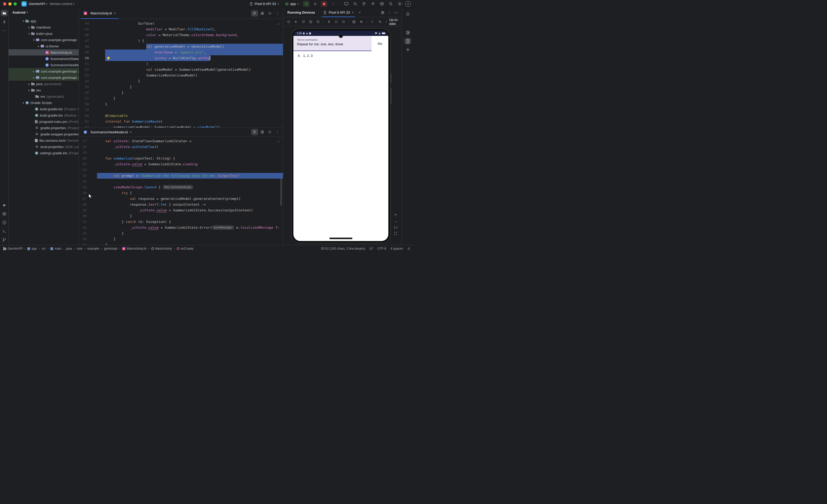 The image size is (827, 504). What do you see at coordinates (395, 214) in the screenshot?
I see `zoom-in-button: +` at bounding box center [395, 214].